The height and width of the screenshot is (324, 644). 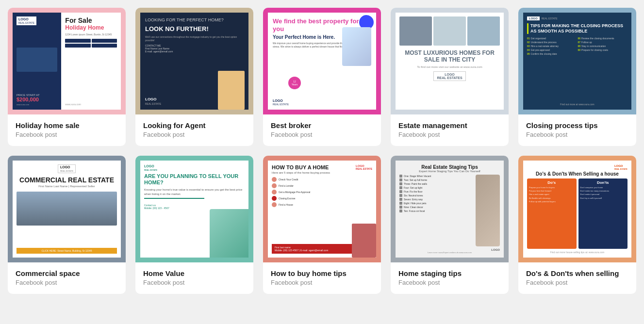 I want to click on holiday-text: Holiday Home, so click(x=91, y=28).